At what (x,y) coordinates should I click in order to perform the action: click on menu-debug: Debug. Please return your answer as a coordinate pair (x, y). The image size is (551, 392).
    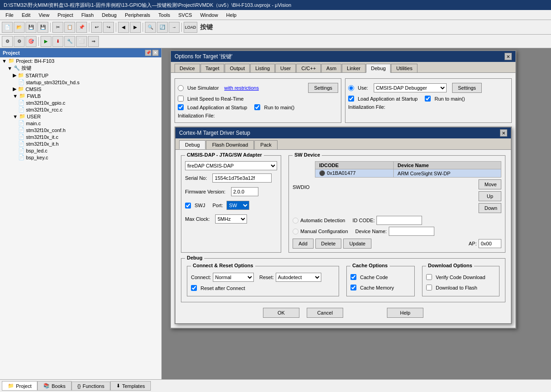
    Looking at the image, I should click on (109, 15).